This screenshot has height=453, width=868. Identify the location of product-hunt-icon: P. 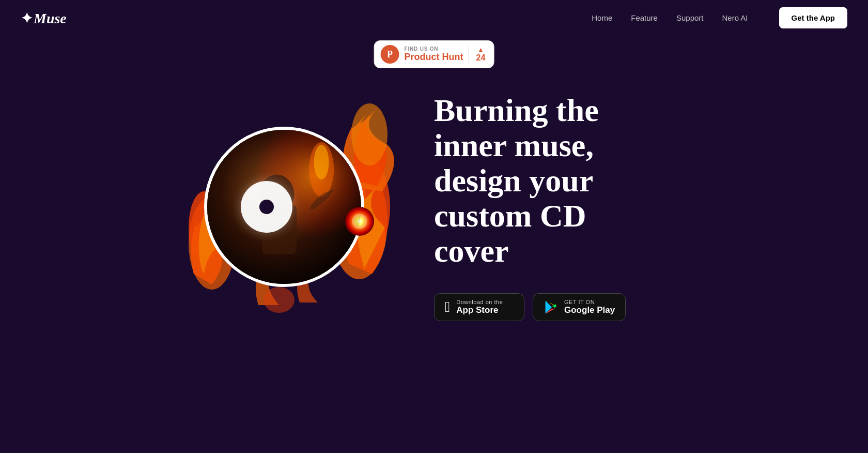
(390, 54).